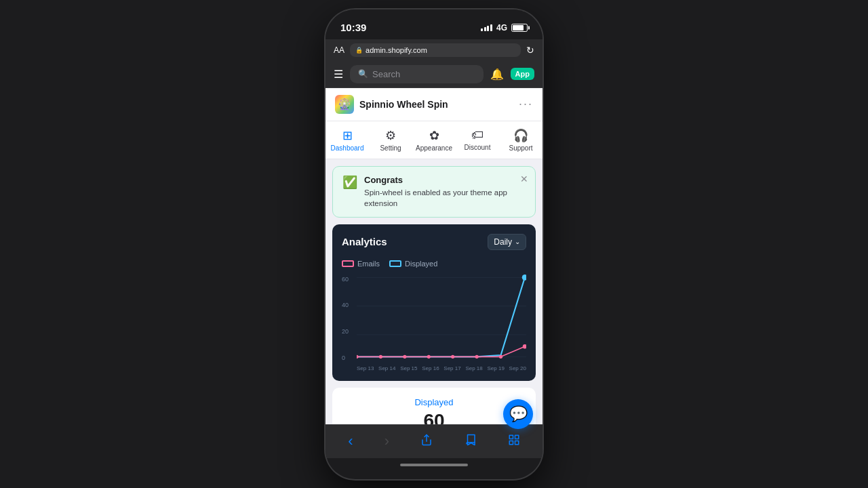  I want to click on battery-icon, so click(519, 28).